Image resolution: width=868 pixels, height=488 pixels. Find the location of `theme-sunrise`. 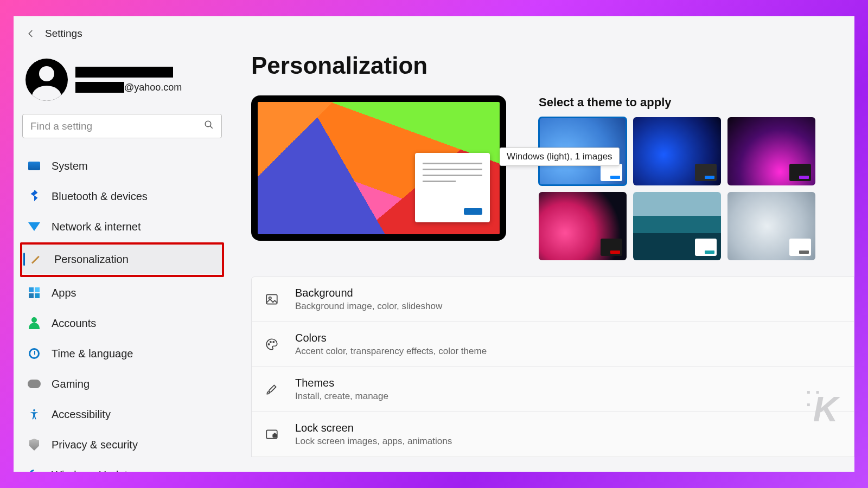

theme-sunrise is located at coordinates (677, 226).